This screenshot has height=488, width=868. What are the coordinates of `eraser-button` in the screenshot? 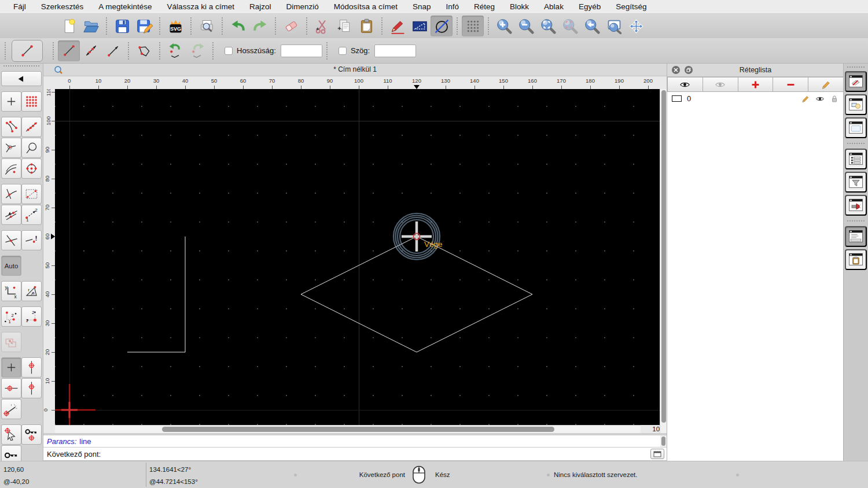 It's located at (291, 26).